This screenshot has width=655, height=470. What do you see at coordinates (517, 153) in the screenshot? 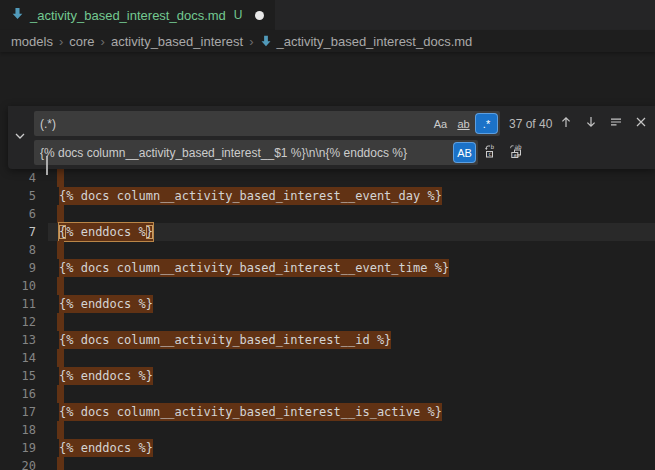
I see `replace-all-button: ab ac` at bounding box center [517, 153].